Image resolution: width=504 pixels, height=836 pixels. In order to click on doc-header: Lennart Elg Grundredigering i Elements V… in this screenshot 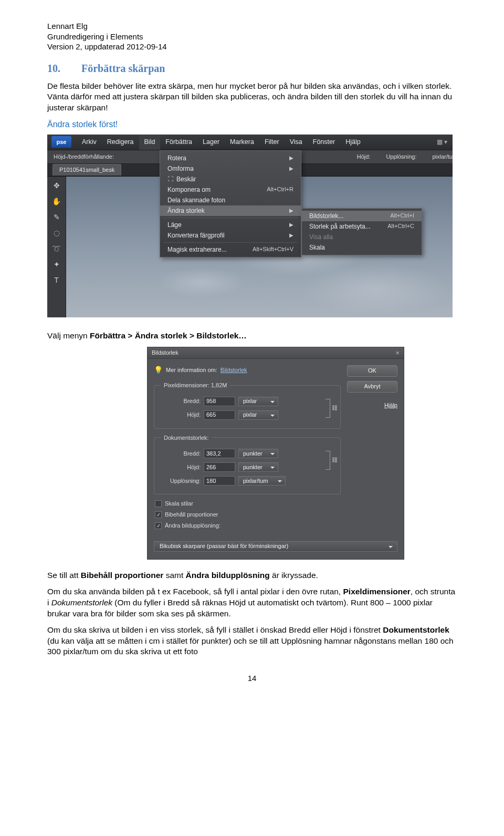, I will do `click(252, 37)`.